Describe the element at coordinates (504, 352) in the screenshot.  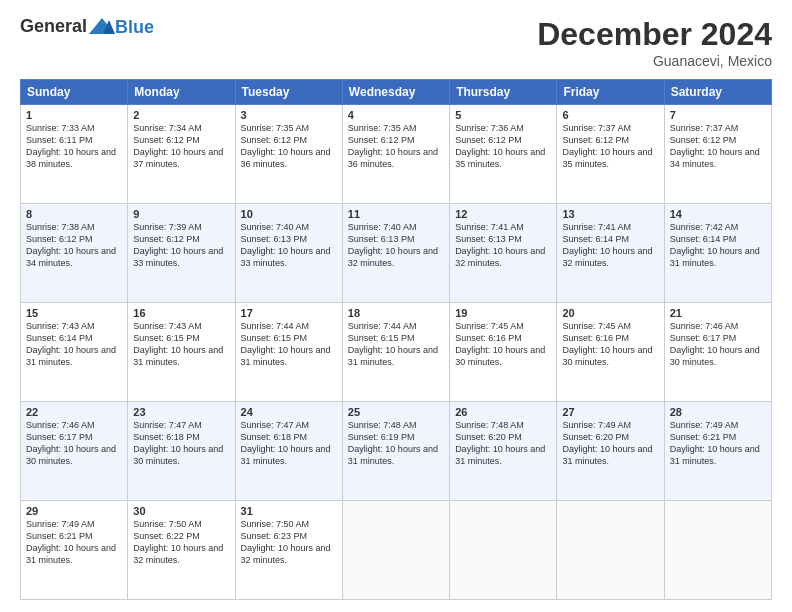
I see `calendar-cell: 19Sunrise: 7:45 AMSunset: 6:16 PMDayligh…` at that location.